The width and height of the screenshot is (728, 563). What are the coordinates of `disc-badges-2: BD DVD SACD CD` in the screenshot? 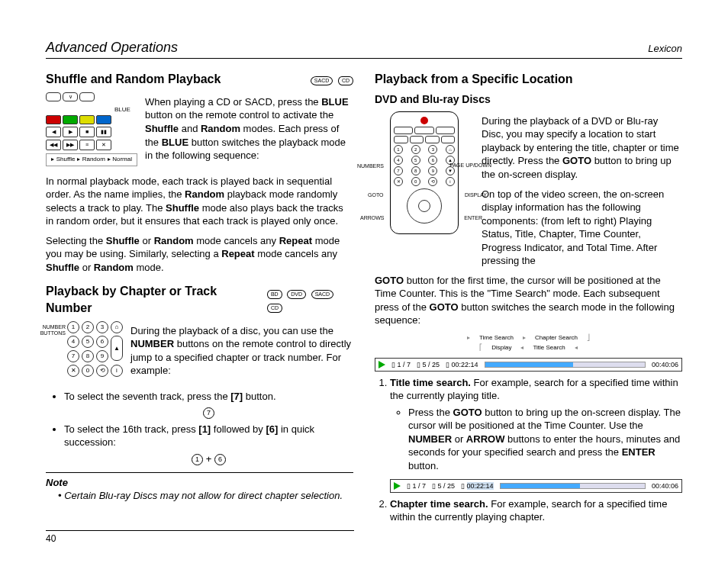 It's located at (309, 301).